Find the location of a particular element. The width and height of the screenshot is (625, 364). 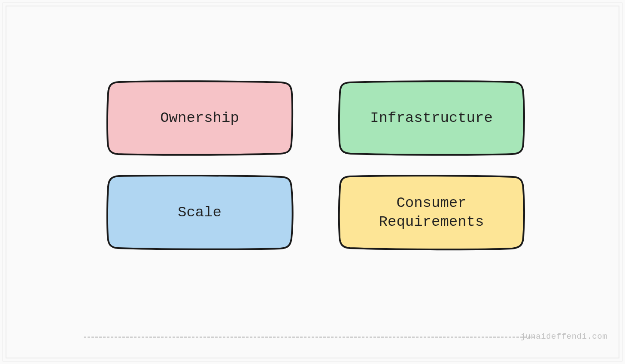

attribution-text: junaideffendi.com is located at coordinates (564, 337).